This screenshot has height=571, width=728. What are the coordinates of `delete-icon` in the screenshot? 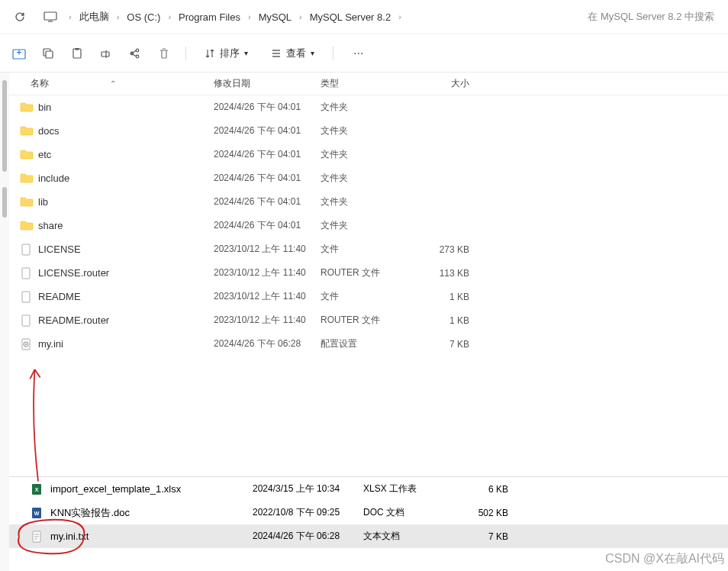 It's located at (164, 53).